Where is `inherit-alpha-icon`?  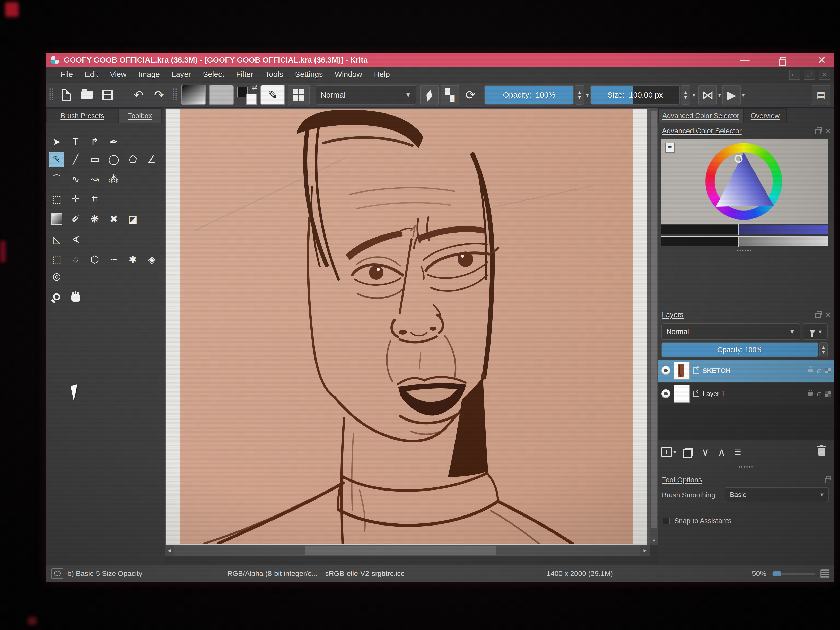
inherit-alpha-icon is located at coordinates (828, 393).